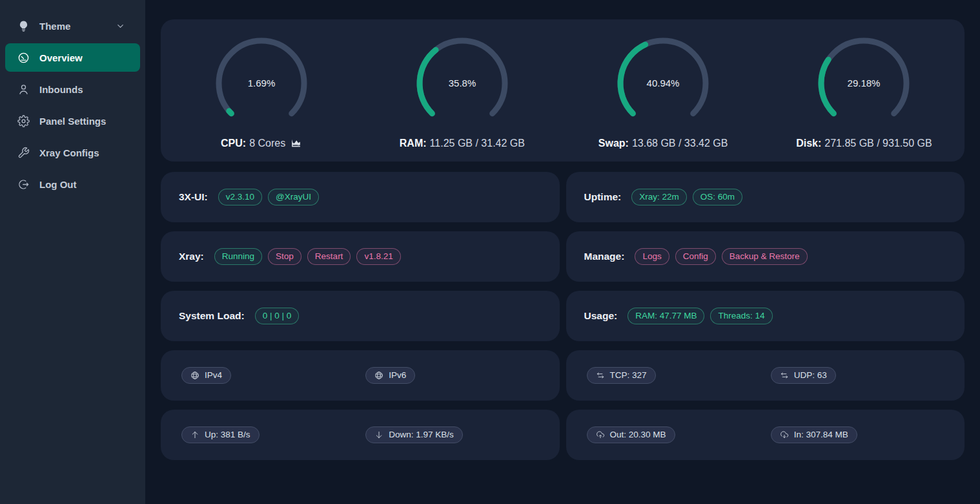  What do you see at coordinates (652, 257) in the screenshot?
I see `logs-button: Logs` at bounding box center [652, 257].